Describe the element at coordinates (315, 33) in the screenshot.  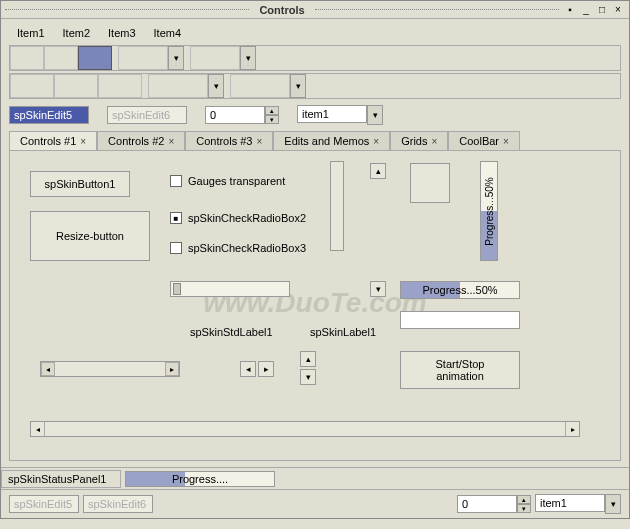
I see `menu-bar: Item1 Item2 Item3 Item4` at that location.